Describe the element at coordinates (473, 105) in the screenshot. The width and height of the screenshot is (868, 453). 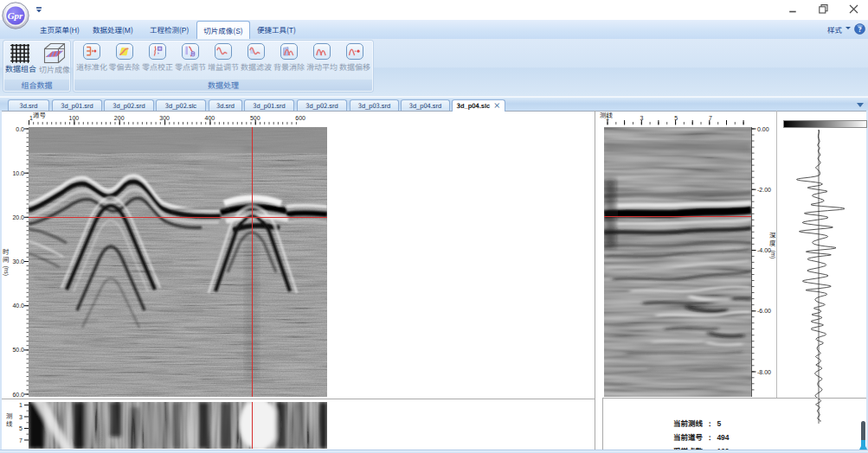
I see `document-tab-label: 3d_p04.slc` at that location.